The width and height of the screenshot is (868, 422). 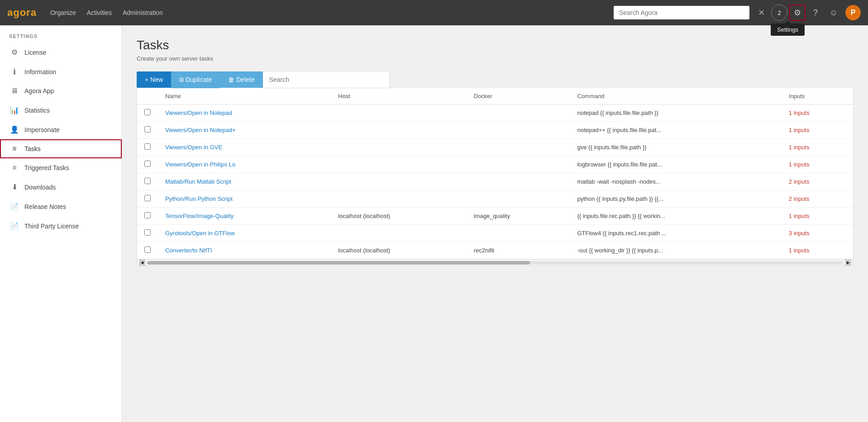 What do you see at coordinates (797, 13) in the screenshot?
I see `settings-button: ⚙` at bounding box center [797, 13].